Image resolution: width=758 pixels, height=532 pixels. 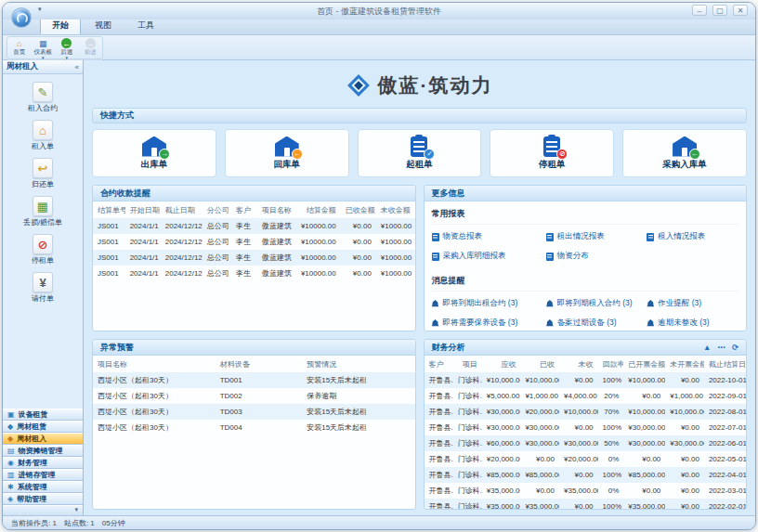 I want to click on sidebar-nav-item: ◉ 财务管理, so click(x=43, y=462).